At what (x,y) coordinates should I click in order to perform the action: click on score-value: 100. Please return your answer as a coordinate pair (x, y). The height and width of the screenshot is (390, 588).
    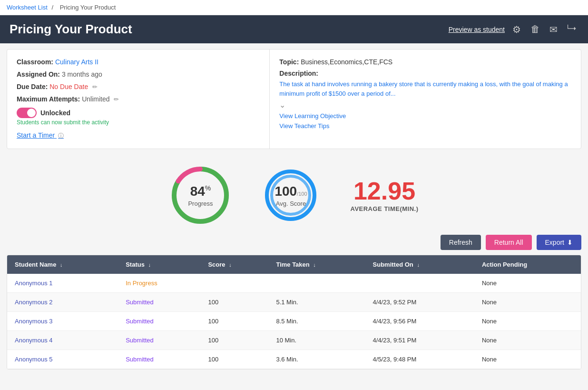
    Looking at the image, I should click on (285, 191).